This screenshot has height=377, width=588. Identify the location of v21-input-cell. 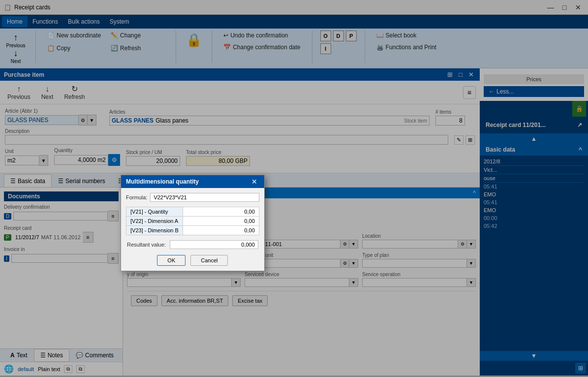
(220, 212).